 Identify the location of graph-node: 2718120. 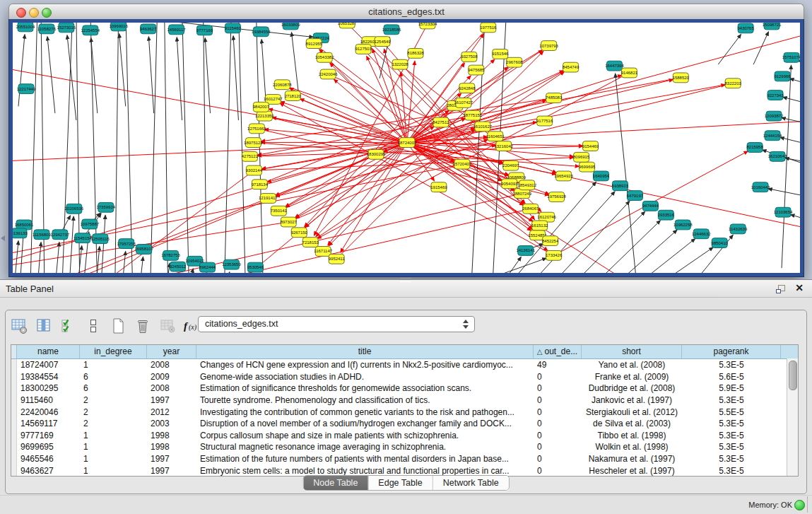
(293, 96).